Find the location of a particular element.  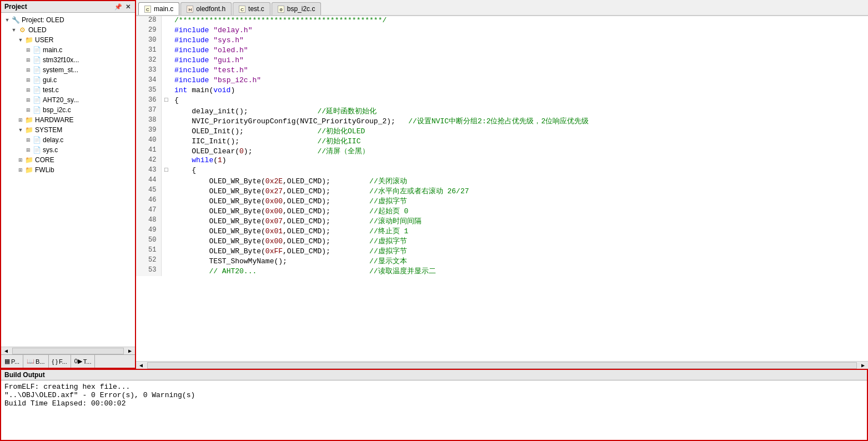

tree-item-system-st: ⊞ 📄 system_st... is located at coordinates (68, 70).